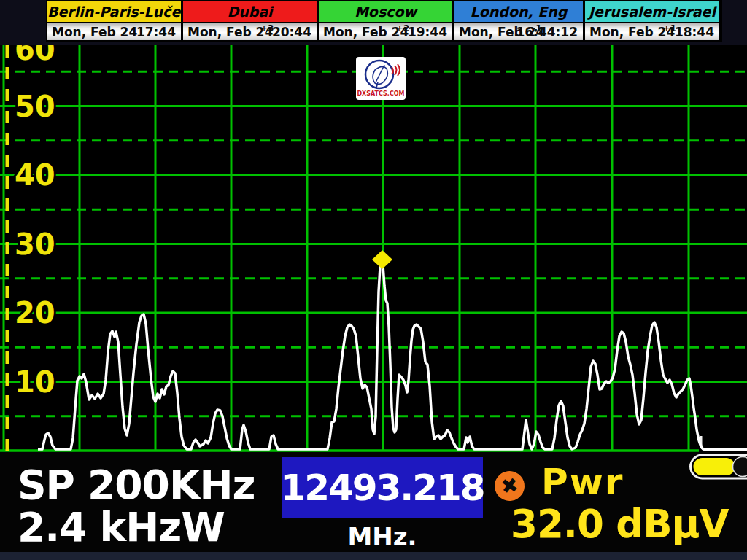 This screenshot has width=747, height=560. Describe the element at coordinates (114, 20) in the screenshot. I see `clock-cell-berlin: Berlin-Paris-Lučenec Mon, Feb 24 17:44` at that location.